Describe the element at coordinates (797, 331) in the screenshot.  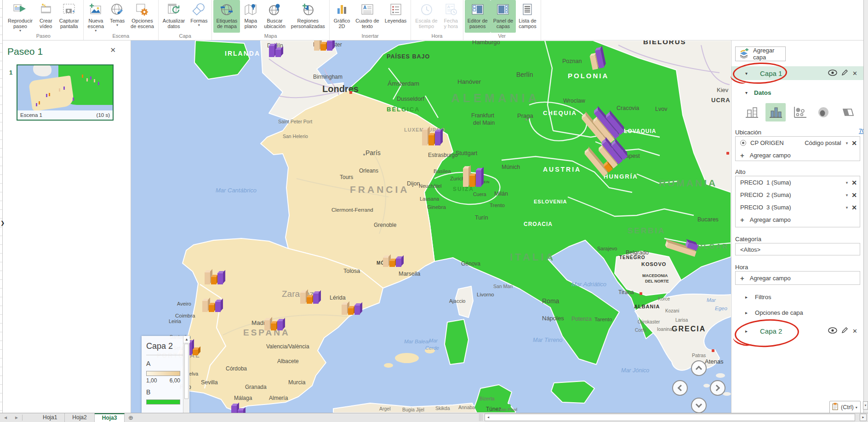
I see `layer2-header: ▸ Capa 2 ✕` at that location.